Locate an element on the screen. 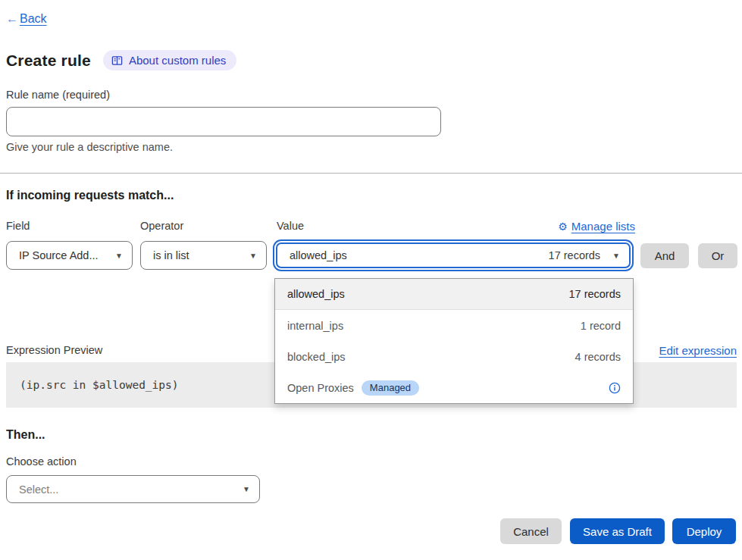  match-section-heading: If incoming requests match... is located at coordinates (89, 196).